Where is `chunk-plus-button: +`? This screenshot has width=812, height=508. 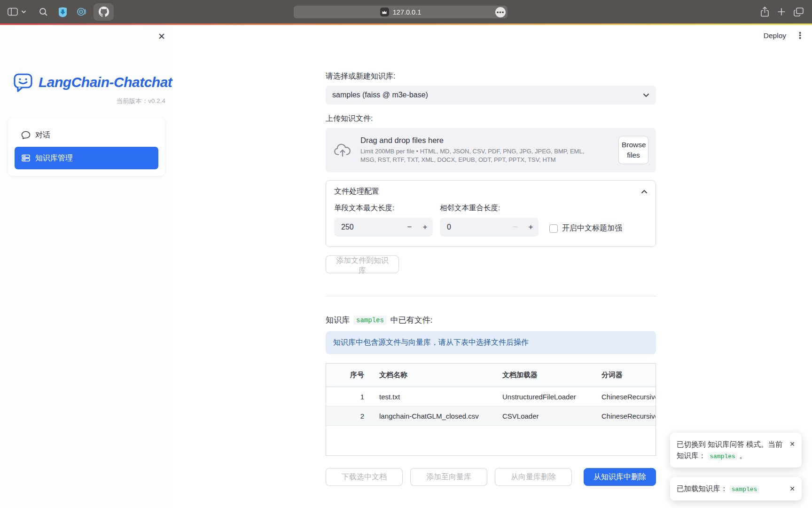
chunk-plus-button: + is located at coordinates (425, 227).